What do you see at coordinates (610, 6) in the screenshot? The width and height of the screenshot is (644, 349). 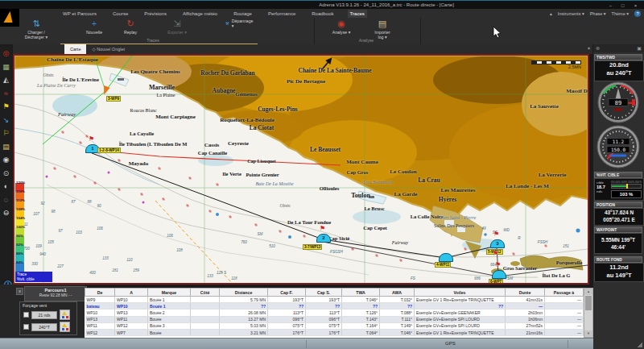 I see `minimize-button: –` at bounding box center [610, 6].